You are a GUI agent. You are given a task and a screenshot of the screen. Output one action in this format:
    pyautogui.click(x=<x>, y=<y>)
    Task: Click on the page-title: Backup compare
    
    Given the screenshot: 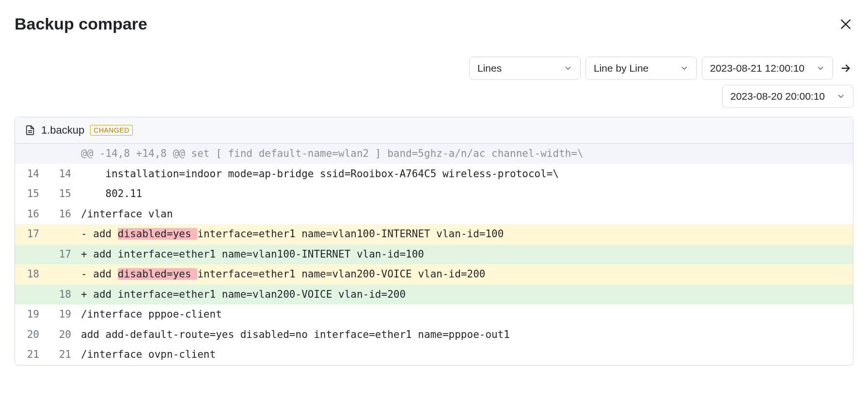 What is the action you would take?
    pyautogui.click(x=81, y=24)
    